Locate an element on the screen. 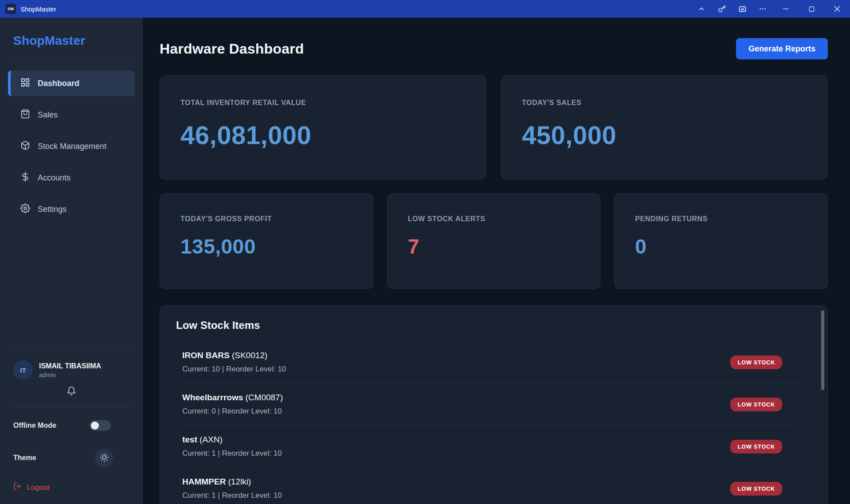  sidebar-item-sales: Sales is located at coordinates (71, 115).